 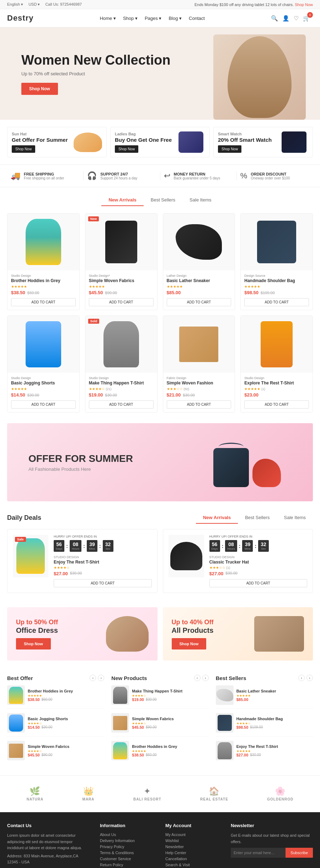 I want to click on product-price-6: $21.00 $30.00, so click(x=199, y=395).